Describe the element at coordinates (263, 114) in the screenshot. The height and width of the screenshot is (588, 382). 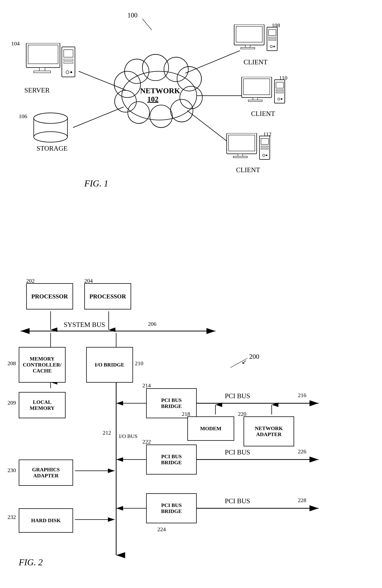
I see `client2-label: CLIENT` at that location.